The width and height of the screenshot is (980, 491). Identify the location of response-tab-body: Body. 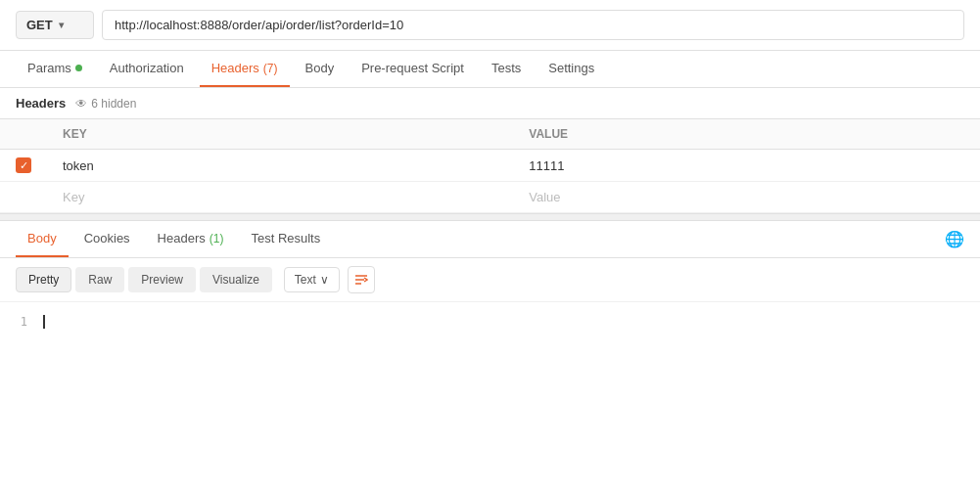
(42, 239).